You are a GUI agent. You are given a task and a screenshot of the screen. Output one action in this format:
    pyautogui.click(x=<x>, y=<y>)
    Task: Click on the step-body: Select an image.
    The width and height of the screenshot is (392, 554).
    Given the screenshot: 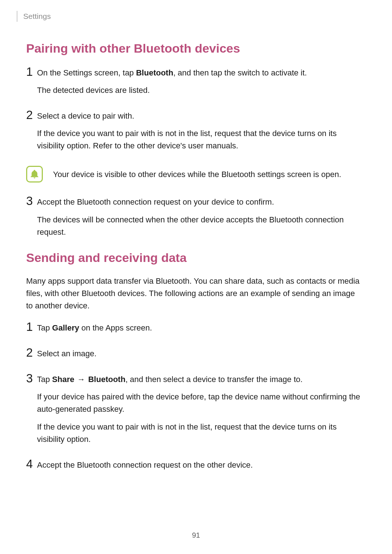 What is the action you would take?
    pyautogui.click(x=200, y=356)
    